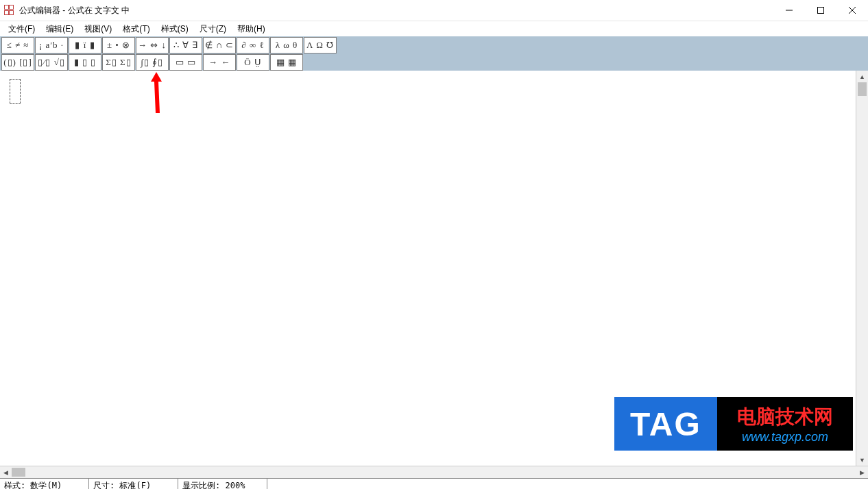 The image size is (868, 489). What do you see at coordinates (51, 45) in the screenshot?
I see `tb-spaces-ellipses: ¡ a′b ·` at bounding box center [51, 45].